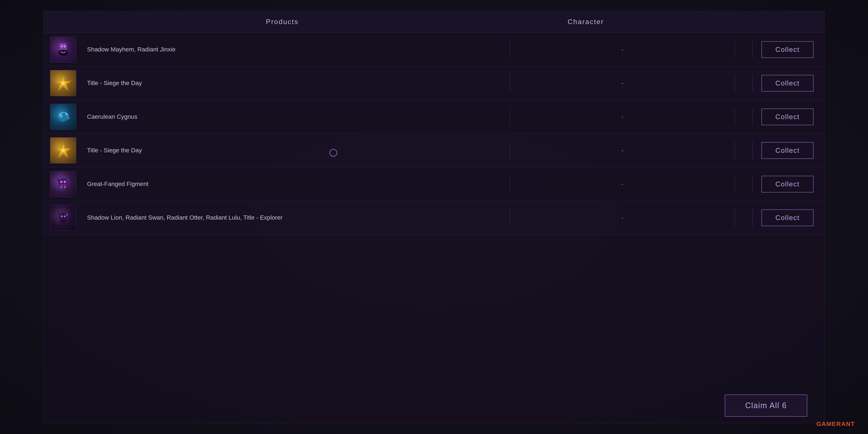 This screenshot has width=868, height=434. What do you see at coordinates (434, 117) in the screenshot?
I see `table-row: Caerulean Cygnus-Collect` at bounding box center [434, 117].